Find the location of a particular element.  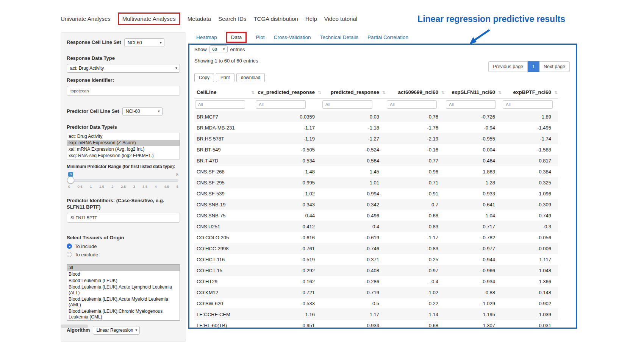

value-cell: 0.77 is located at coordinates (416, 161).